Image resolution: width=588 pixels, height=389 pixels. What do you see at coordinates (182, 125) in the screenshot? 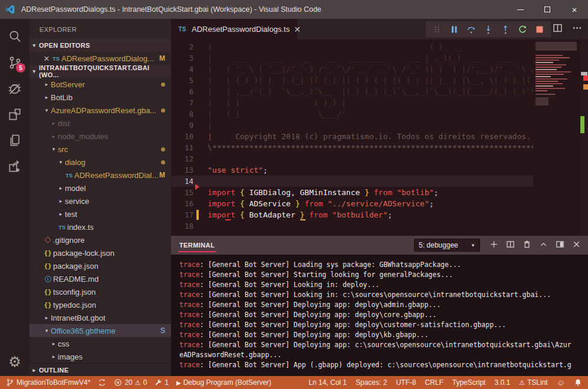
I see `line-number: 9` at bounding box center [182, 125].